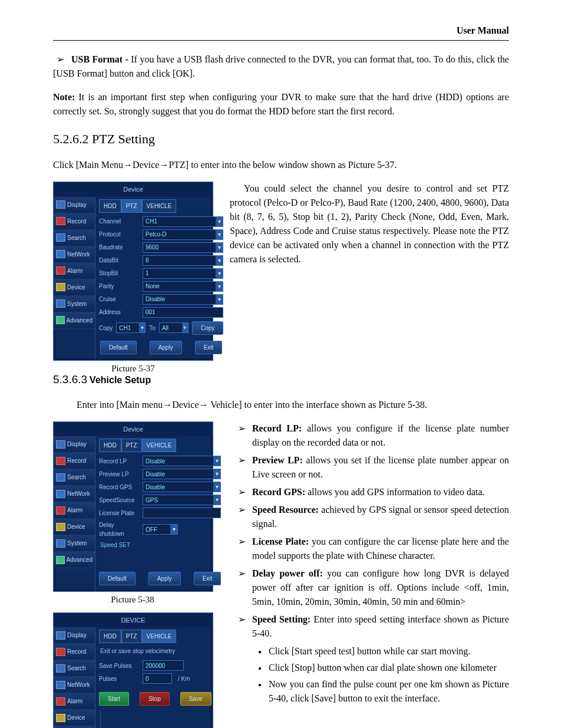 The width and height of the screenshot is (562, 728). What do you see at coordinates (161, 206) in the screenshot?
I see `dvr-tabs: HDD PTZ VEHICLE` at bounding box center [161, 206].